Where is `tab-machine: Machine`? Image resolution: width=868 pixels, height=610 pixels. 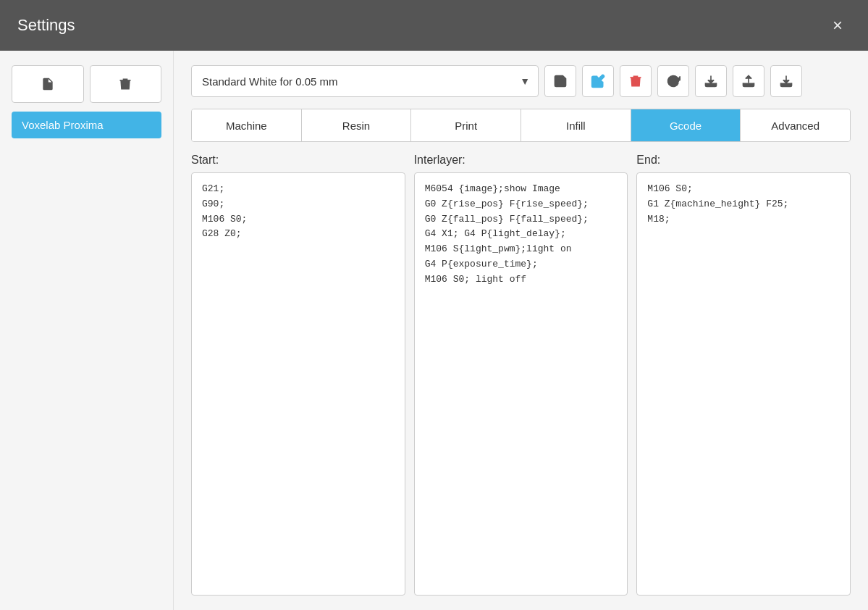
tab-machine: Machine is located at coordinates (247, 125).